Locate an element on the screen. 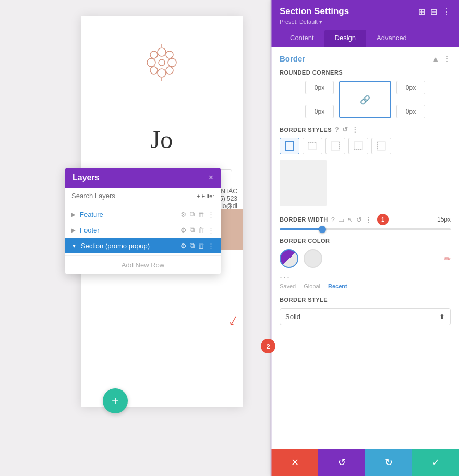  settings-header: Section Settings ⊞ ⊟ ⋮ Preset: Default ▾… is located at coordinates (365, 23).